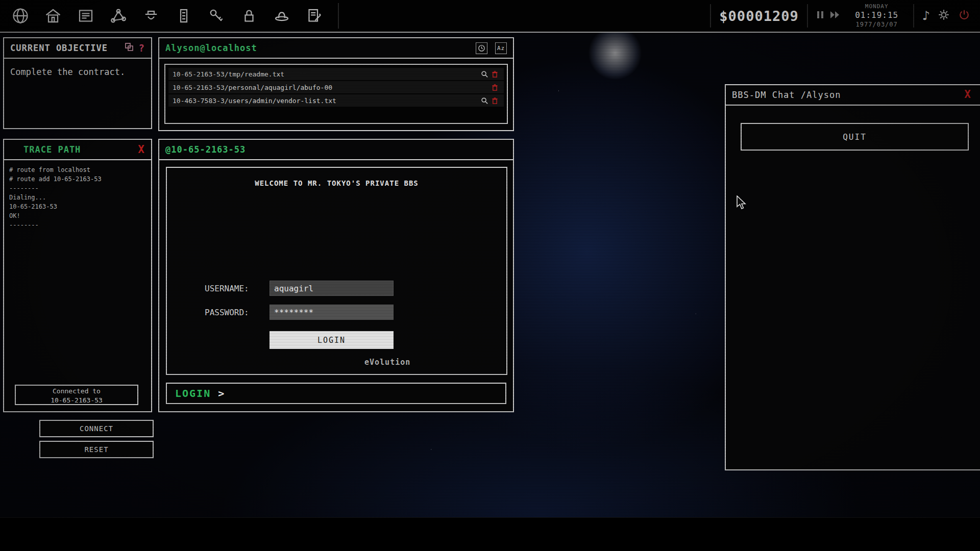  What do you see at coordinates (964, 16) in the screenshot?
I see `power-icon` at bounding box center [964, 16].